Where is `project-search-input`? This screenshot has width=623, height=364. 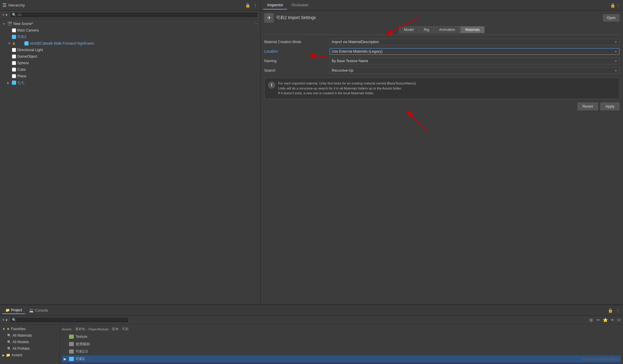
project-search-input is located at coordinates (72, 320).